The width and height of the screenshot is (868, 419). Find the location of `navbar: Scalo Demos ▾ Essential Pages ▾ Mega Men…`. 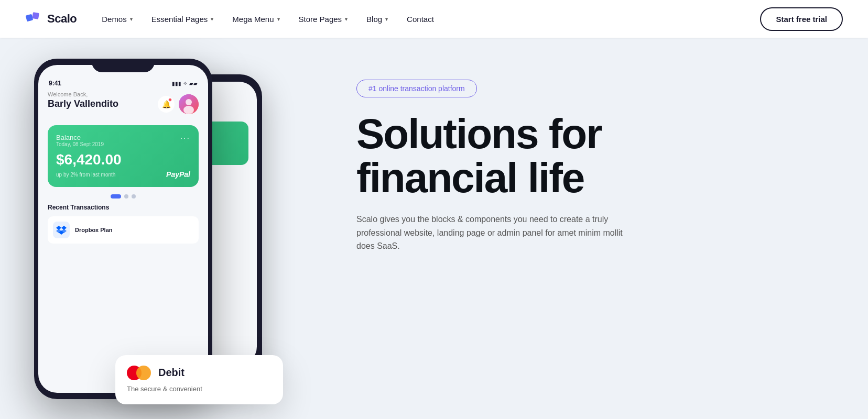

navbar: Scalo Demos ▾ Essential Pages ▾ Mega Men… is located at coordinates (434, 19).